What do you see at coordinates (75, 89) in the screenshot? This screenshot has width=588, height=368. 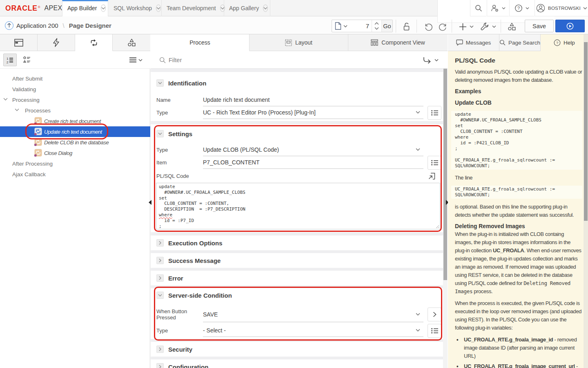 I see `tree-item: Validating` at bounding box center [75, 89].